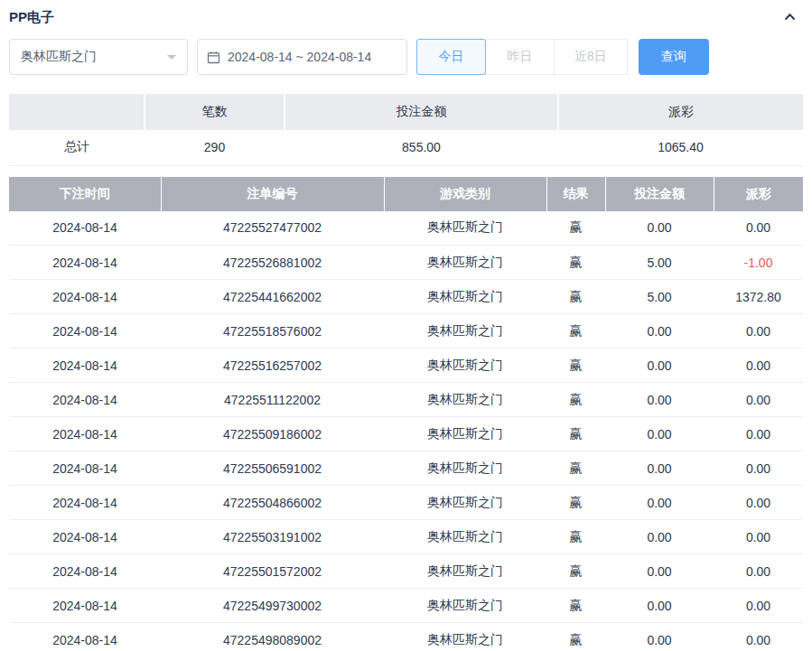  What do you see at coordinates (273, 297) in the screenshot?
I see `bet-id-cell: 47225441662002` at bounding box center [273, 297].